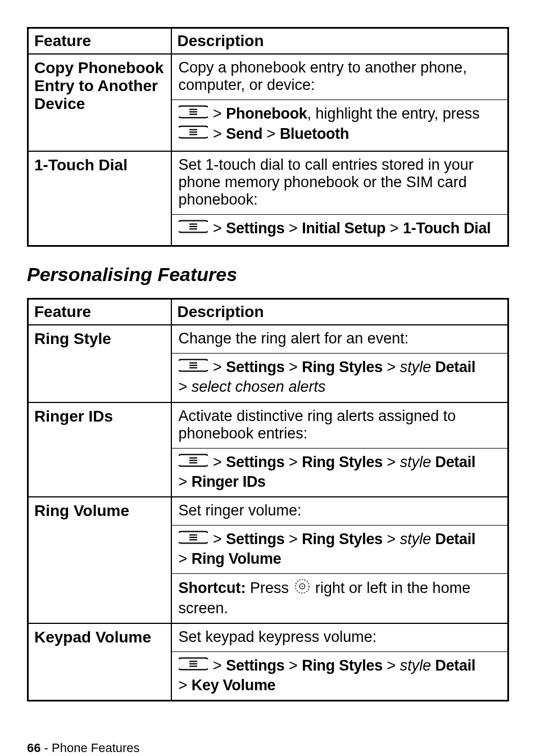 Image resolution: width=536 pixels, height=756 pixels. I want to click on shortcut-text: Shortcut: Press right or left in the hom…, so click(340, 598).